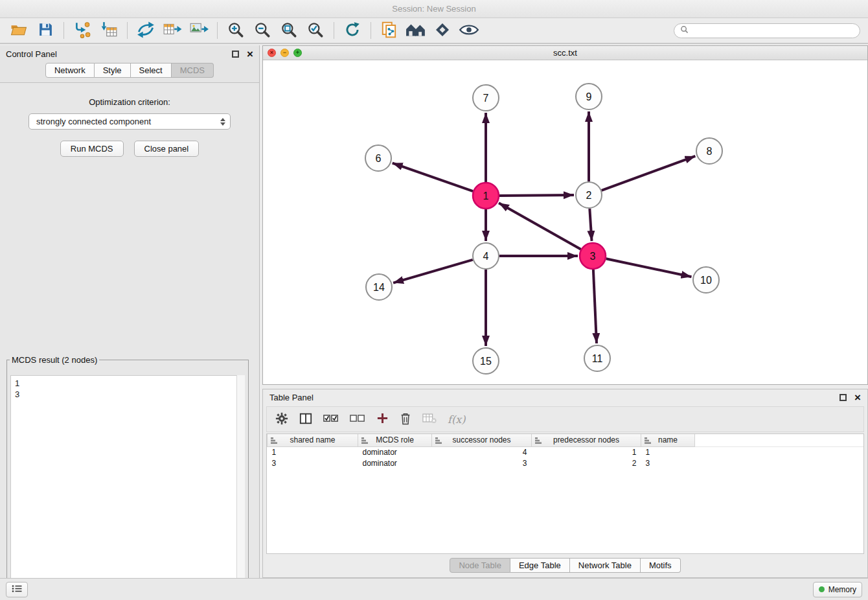 The width and height of the screenshot is (868, 600). I want to click on export-table-button, so click(172, 30).